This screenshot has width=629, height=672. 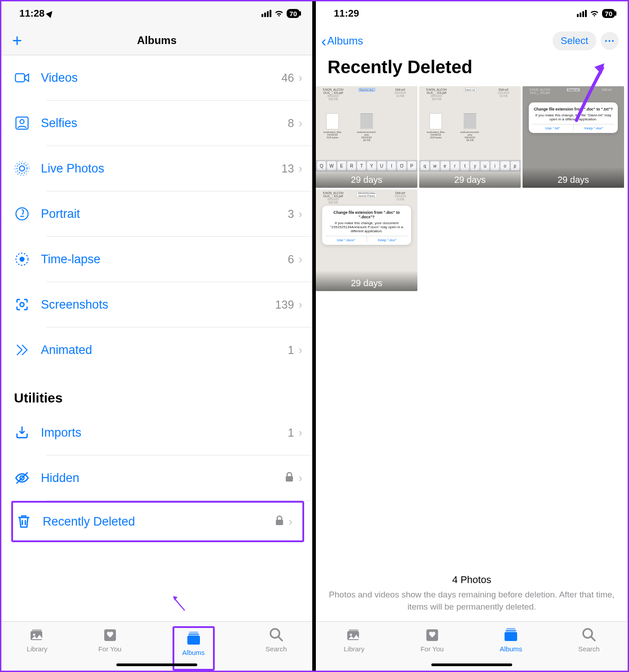 I want to click on row-label: Animated, so click(x=164, y=350).